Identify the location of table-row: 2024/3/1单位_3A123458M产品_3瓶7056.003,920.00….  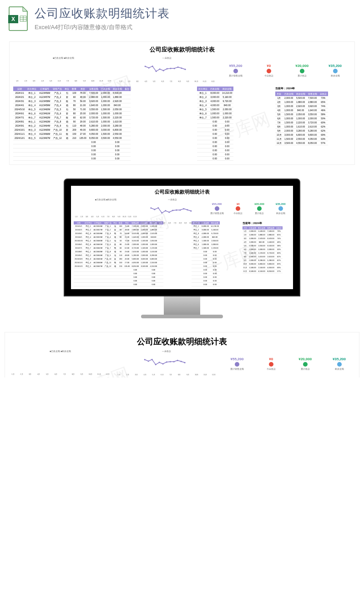
(72, 101).